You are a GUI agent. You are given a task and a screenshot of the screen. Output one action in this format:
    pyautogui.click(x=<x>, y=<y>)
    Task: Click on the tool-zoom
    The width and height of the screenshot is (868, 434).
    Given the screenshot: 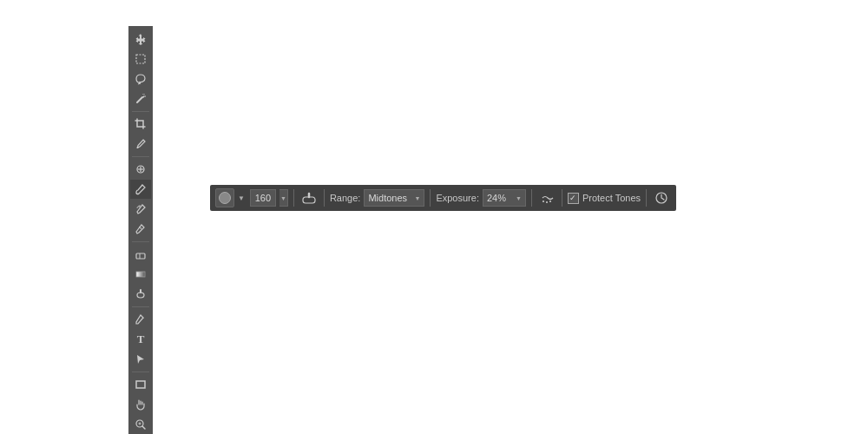 What is the action you would take?
    pyautogui.click(x=141, y=424)
    